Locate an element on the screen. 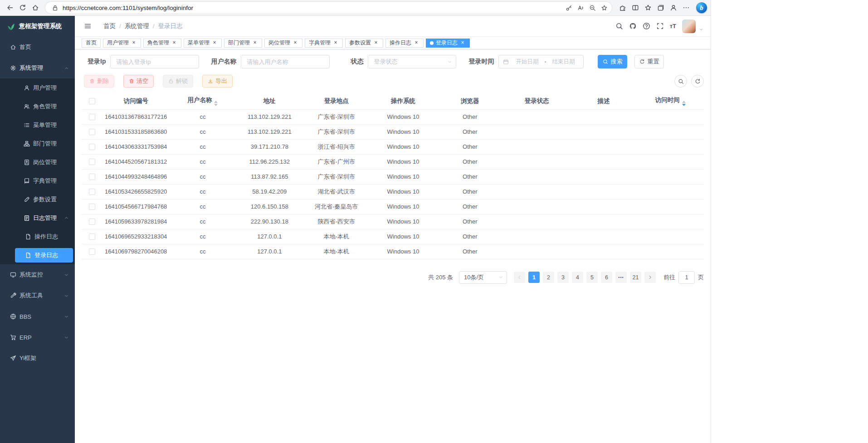 The image size is (868, 443). fullscreen-icon is located at coordinates (660, 26).